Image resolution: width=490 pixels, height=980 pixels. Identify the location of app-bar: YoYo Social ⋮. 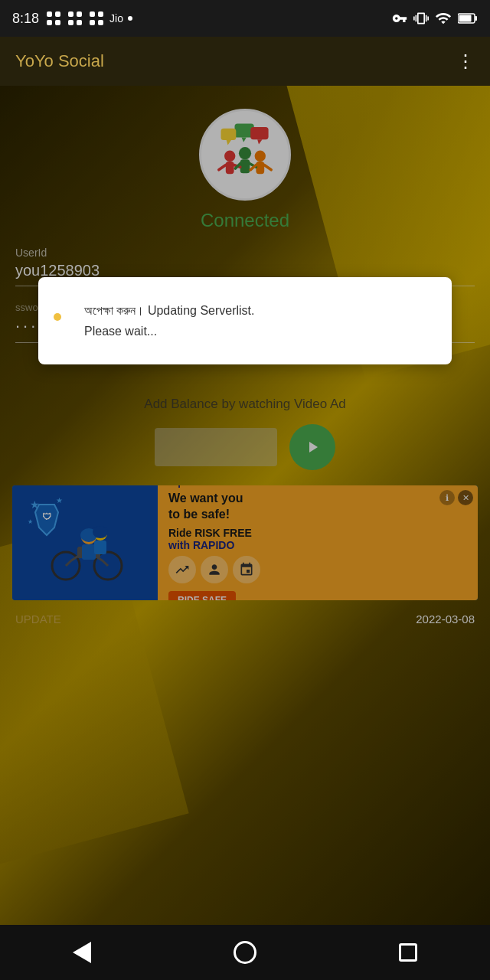
(245, 61).